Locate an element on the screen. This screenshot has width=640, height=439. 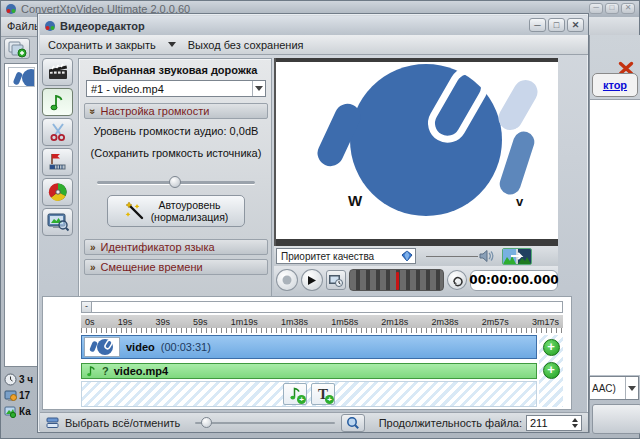
video-track-thumbnail is located at coordinates (102, 347).